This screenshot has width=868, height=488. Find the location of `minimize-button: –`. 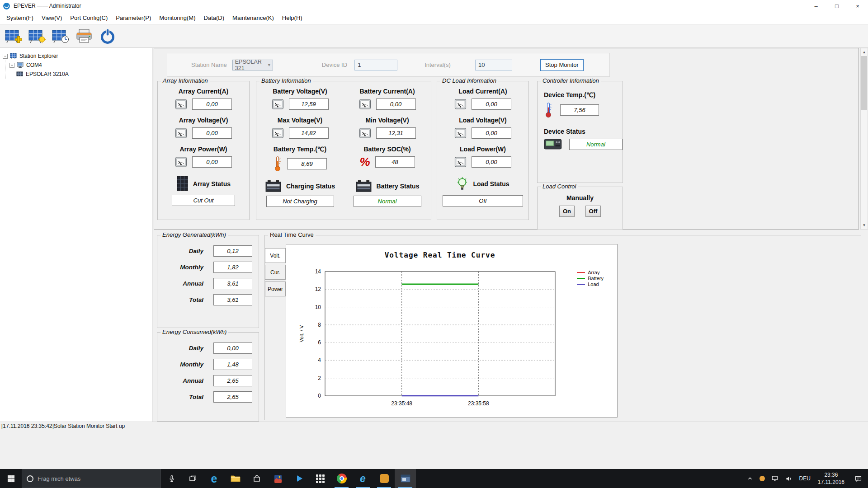

minimize-button: – is located at coordinates (816, 6).